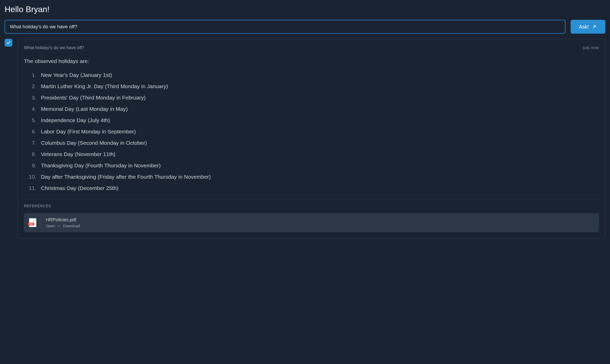 This screenshot has width=610, height=364. What do you see at coordinates (305, 9) in the screenshot?
I see `page-title: Hello Bryan!` at bounding box center [305, 9].